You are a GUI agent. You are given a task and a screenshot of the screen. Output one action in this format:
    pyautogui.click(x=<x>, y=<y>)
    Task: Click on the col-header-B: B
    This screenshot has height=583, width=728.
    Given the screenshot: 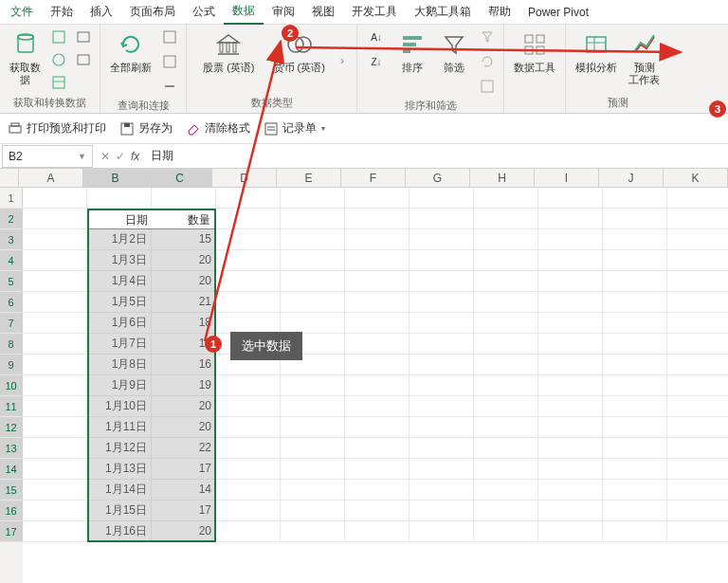 What is the action you would take?
    pyautogui.click(x=116, y=178)
    